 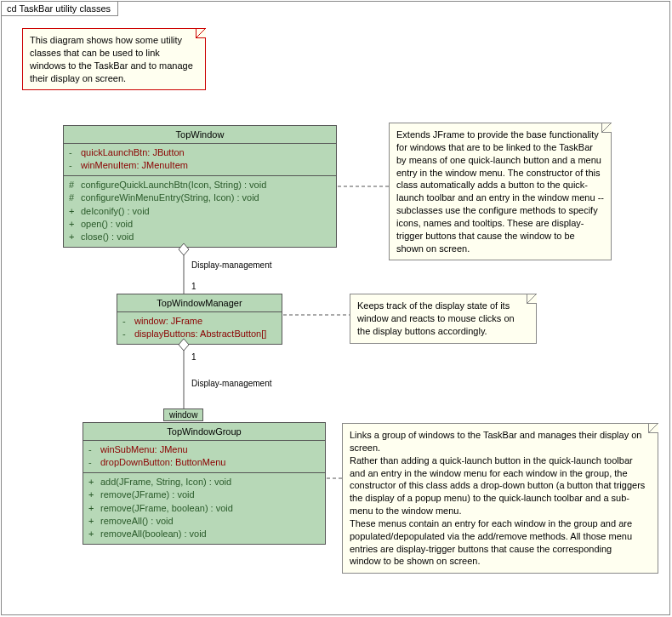 I want to click on note-intro-text: This diagram shows how some utility clas…, so click(x=111, y=60).